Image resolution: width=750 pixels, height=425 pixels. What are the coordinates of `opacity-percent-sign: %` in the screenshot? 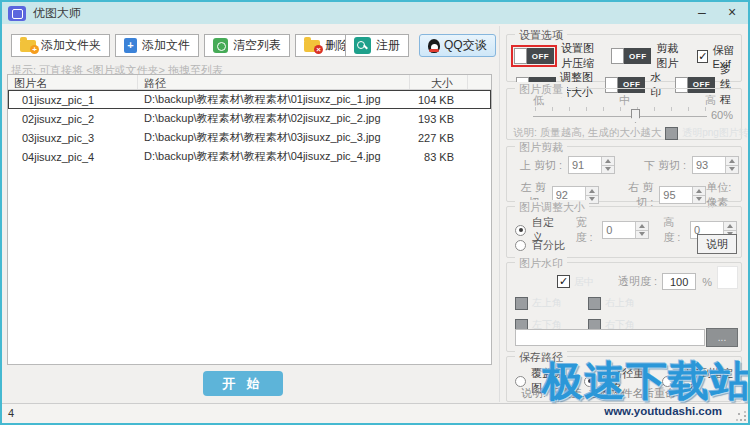 It's located at (707, 282).